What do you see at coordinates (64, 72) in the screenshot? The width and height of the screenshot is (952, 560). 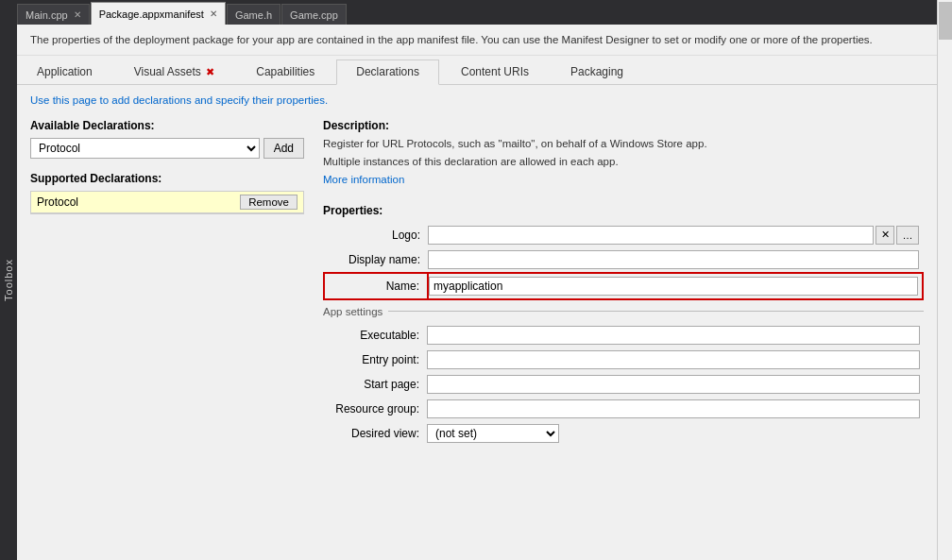 I see `nav-tab-application-label: Application` at bounding box center [64, 72].